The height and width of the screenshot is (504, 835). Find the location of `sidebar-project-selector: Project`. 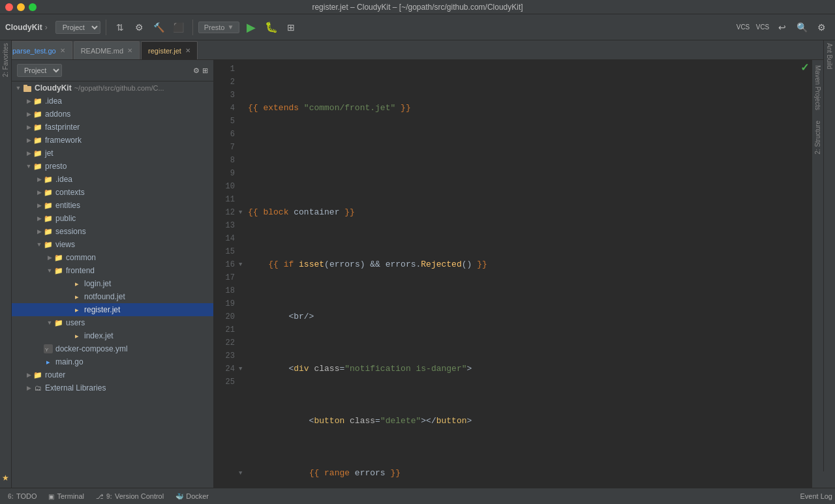

sidebar-project-selector: Project is located at coordinates (39, 70).